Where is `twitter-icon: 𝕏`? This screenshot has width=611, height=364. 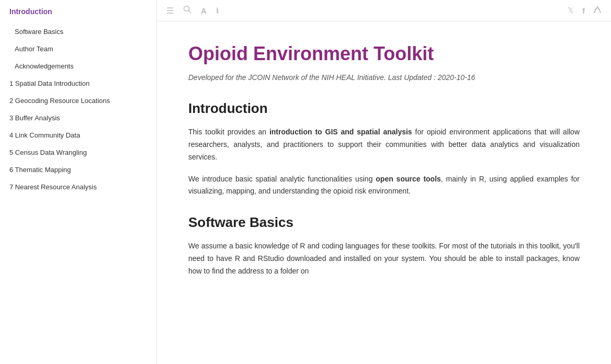 twitter-icon: 𝕏 is located at coordinates (571, 10).